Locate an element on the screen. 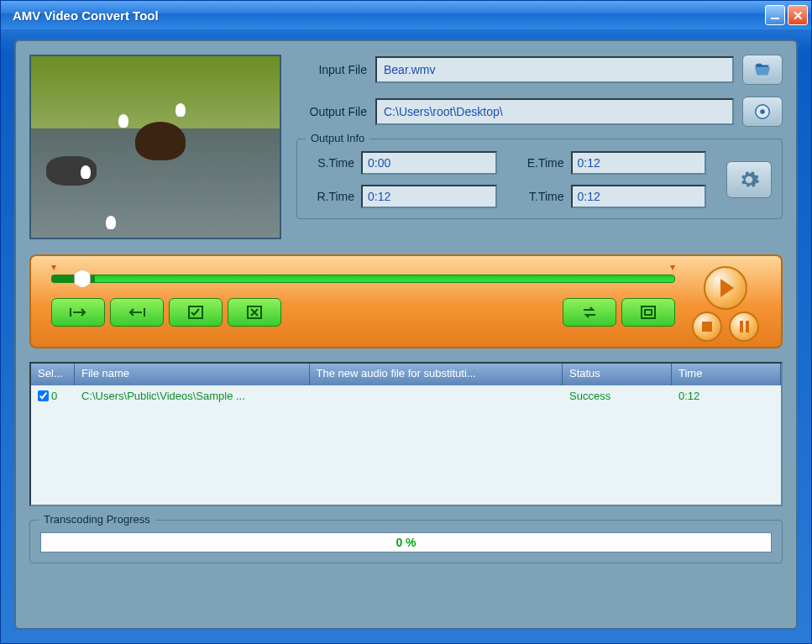 This screenshot has height=644, width=812. col-filename: File name is located at coordinates (192, 374).